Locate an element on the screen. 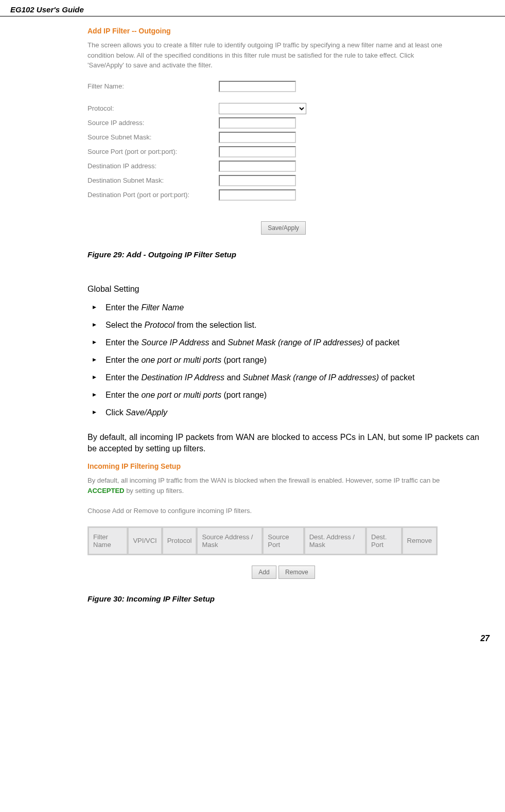  form-row-sourcemask: Source Subnet Mask: is located at coordinates (283, 137).